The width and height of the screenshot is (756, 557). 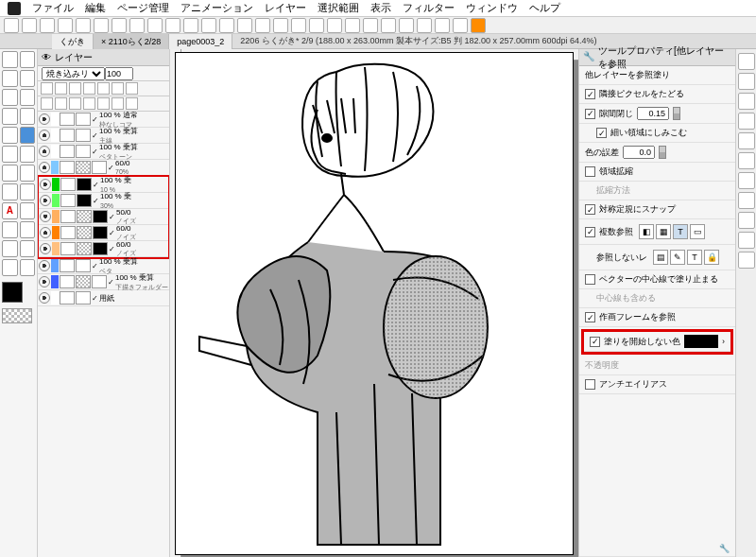 What do you see at coordinates (104, 200) in the screenshot?
I see `layer-row: ✓100 % 乗30%` at bounding box center [104, 200].